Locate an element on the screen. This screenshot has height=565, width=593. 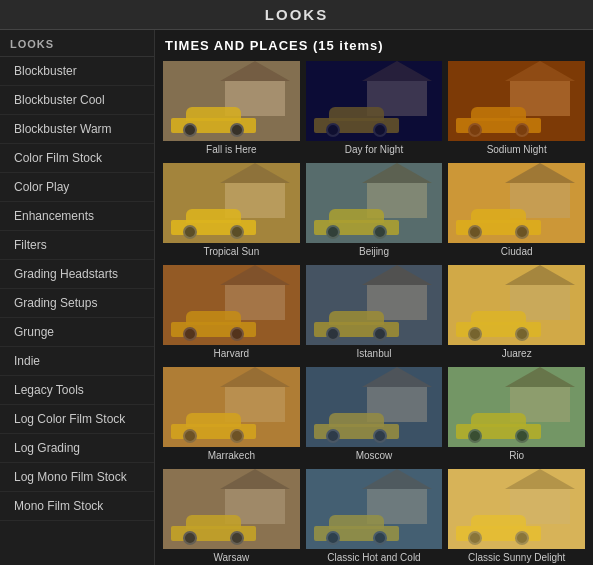
looks-item-label: Istanbul is located at coordinates (374, 353).